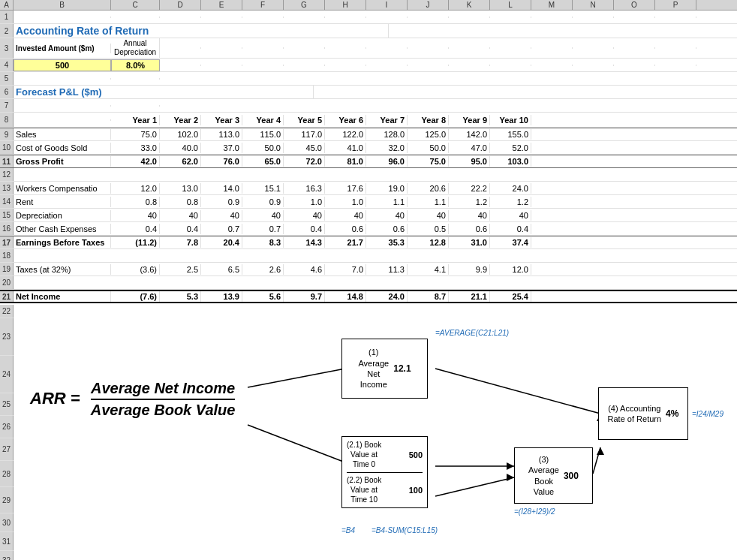  Describe the element at coordinates (263, 297) in the screenshot. I see `net-y4: 5.6` at that location.